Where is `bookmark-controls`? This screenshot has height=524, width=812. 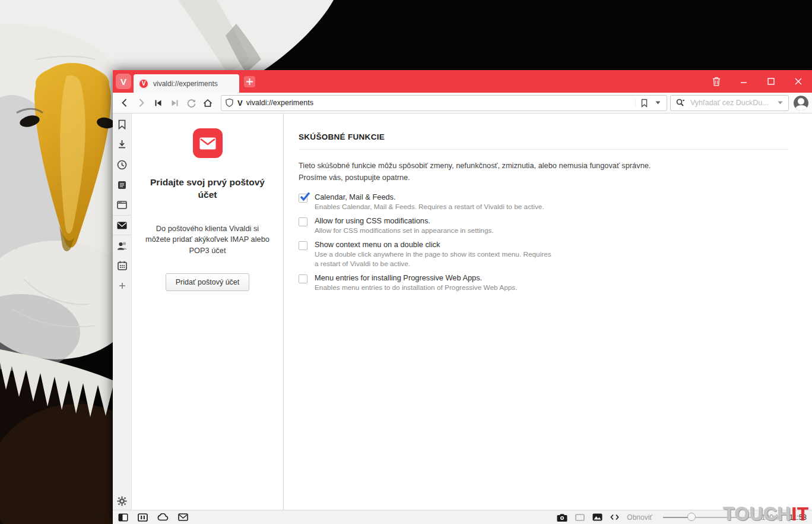
bookmark-controls is located at coordinates (651, 103).